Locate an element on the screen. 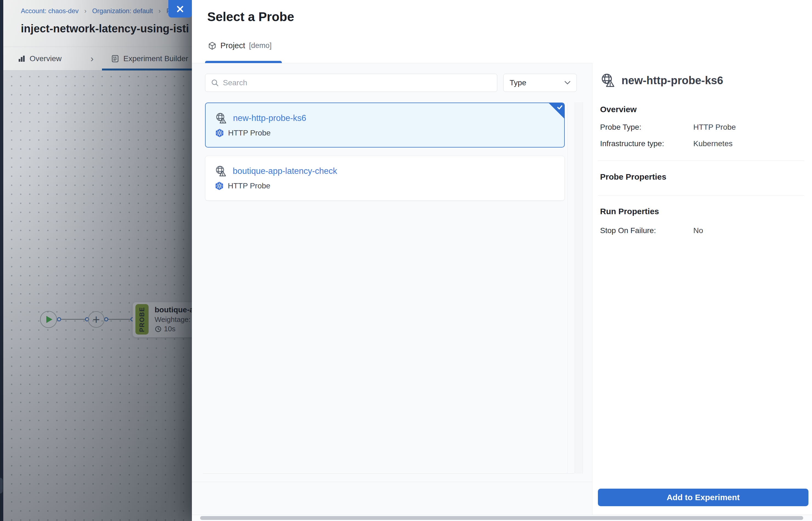  list-scrollbar-track is located at coordinates (579, 288).